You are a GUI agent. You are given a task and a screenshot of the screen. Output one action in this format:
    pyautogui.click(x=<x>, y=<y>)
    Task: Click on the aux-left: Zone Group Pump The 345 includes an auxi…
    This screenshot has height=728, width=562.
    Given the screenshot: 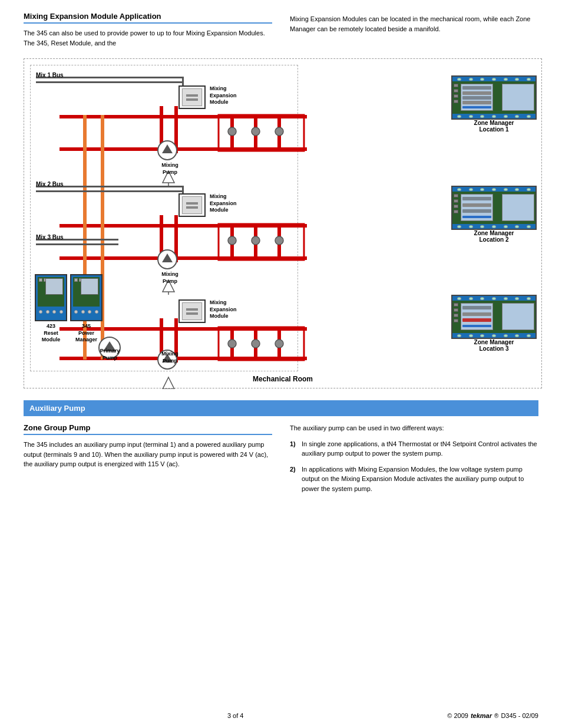 What is the action you would take?
    pyautogui.click(x=148, y=461)
    